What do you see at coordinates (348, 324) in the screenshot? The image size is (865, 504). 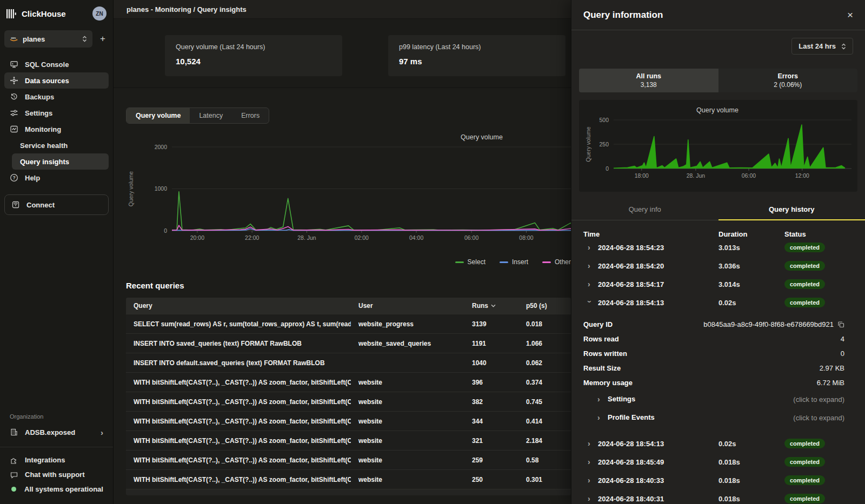 I see `table-row: SELECT sum(read_rows) AS r, sum(total_ro…` at bounding box center [348, 324].